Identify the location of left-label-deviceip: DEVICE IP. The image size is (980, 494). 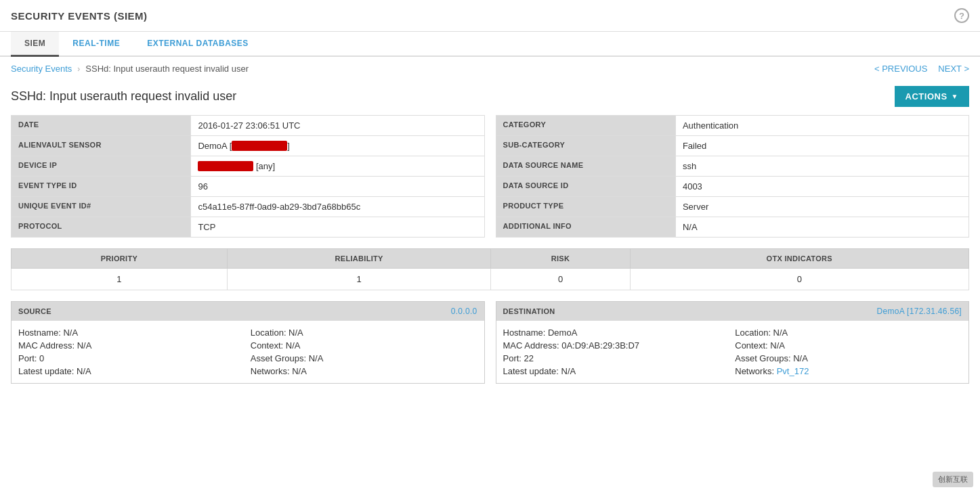
(102, 166).